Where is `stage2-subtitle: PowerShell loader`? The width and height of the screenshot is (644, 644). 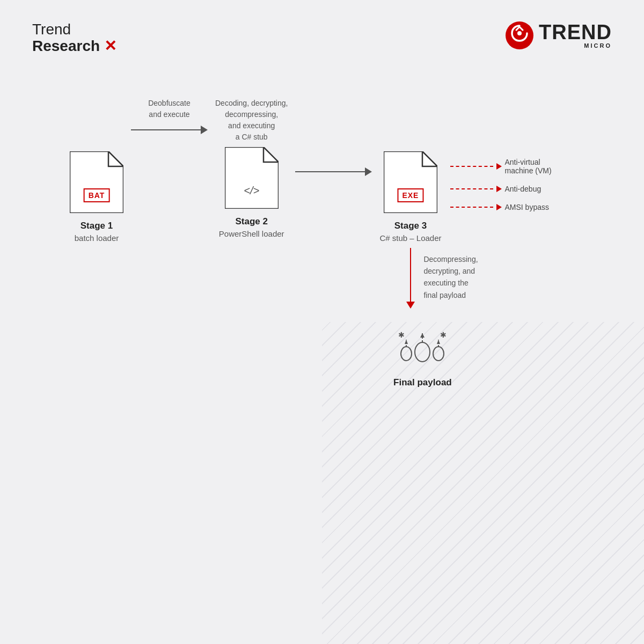
stage2-subtitle: PowerShell loader is located at coordinates (252, 234).